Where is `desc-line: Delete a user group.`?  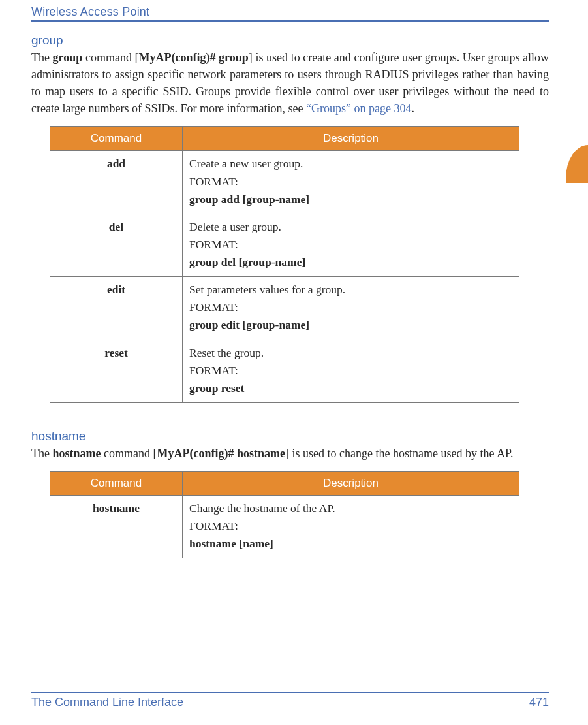
desc-line: Delete a user group. is located at coordinates (351, 227).